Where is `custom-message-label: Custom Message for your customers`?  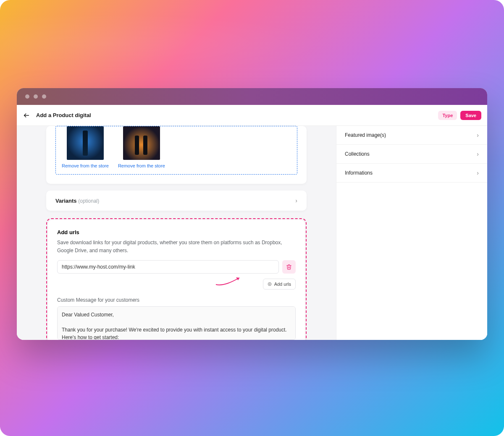 custom-message-label: Custom Message for your customers is located at coordinates (176, 300).